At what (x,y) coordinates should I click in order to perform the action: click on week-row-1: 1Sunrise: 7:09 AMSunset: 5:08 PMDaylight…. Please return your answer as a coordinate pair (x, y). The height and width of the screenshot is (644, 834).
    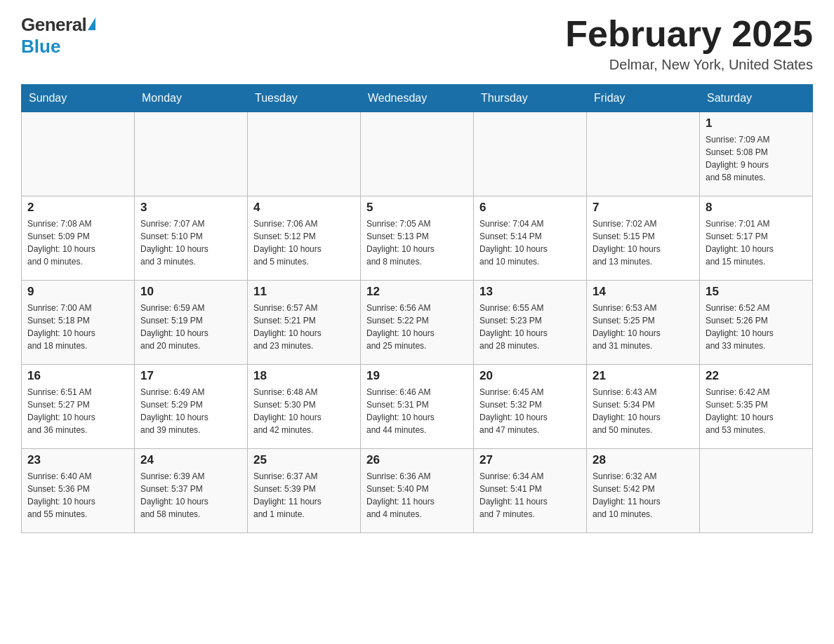
    Looking at the image, I should click on (417, 154).